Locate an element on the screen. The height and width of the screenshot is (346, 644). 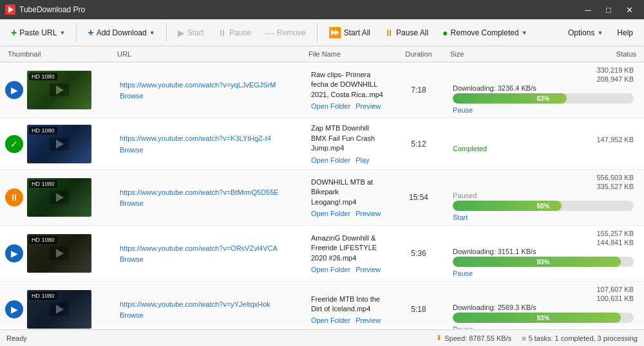
title-bar: TubeDownload Pro ─ □ ✕ is located at coordinates (322, 10).